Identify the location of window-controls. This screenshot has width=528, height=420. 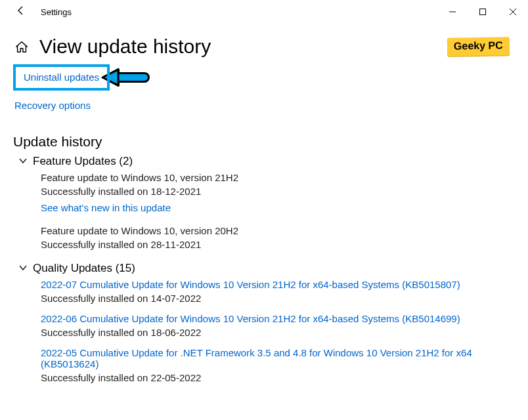
(483, 12).